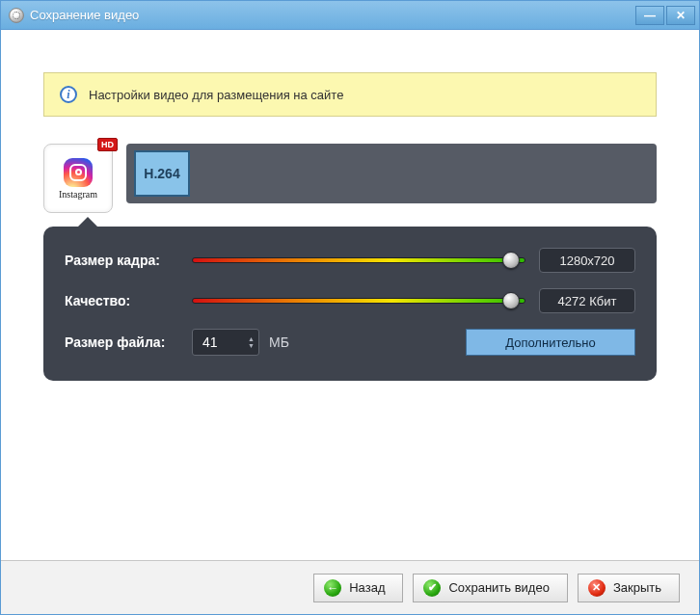 Image resolution: width=700 pixels, height=615 pixels. Describe the element at coordinates (68, 94) in the screenshot. I see `info-icon: i` at that location.